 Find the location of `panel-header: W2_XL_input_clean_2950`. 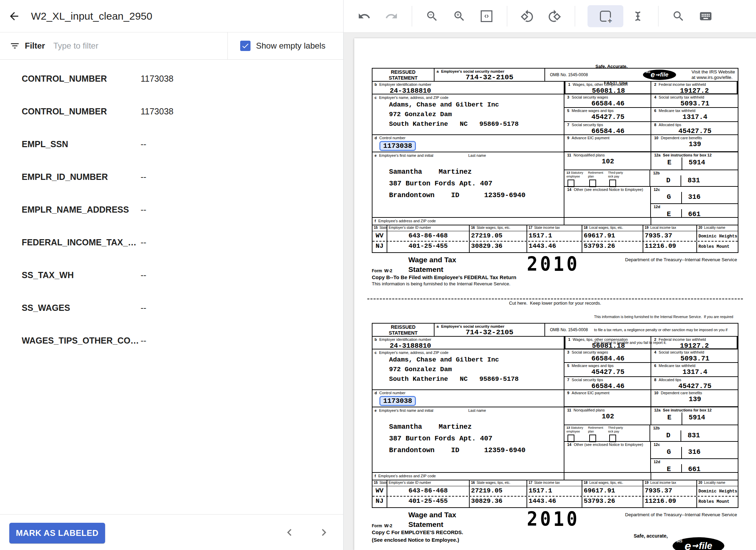

panel-header: W2_XL_input_clean_2950 is located at coordinates (172, 16).